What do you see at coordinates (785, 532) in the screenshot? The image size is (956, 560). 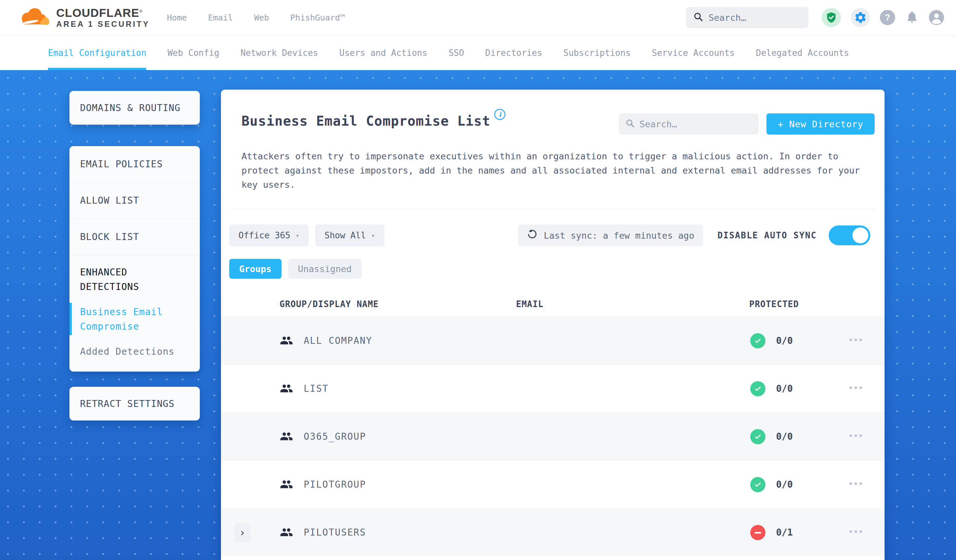 I see `protected-count: 0/1` at bounding box center [785, 532].